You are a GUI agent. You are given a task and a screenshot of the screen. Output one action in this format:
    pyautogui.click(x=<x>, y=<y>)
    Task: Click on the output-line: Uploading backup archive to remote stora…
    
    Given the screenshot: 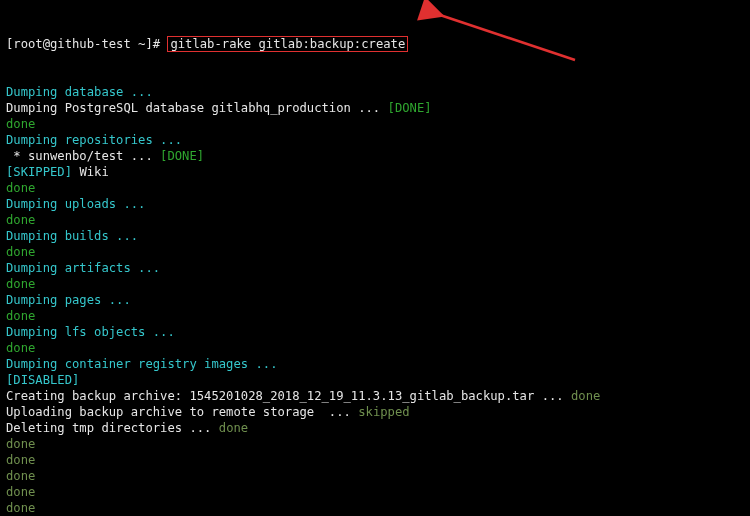 What is the action you would take?
    pyautogui.click(x=375, y=412)
    